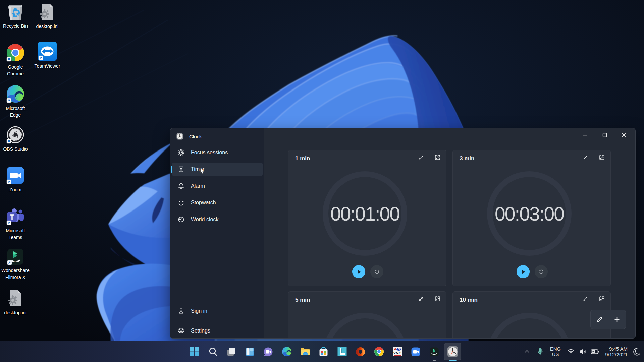 This screenshot has height=362, width=644. I want to click on svg-text: w, so click(15, 261).